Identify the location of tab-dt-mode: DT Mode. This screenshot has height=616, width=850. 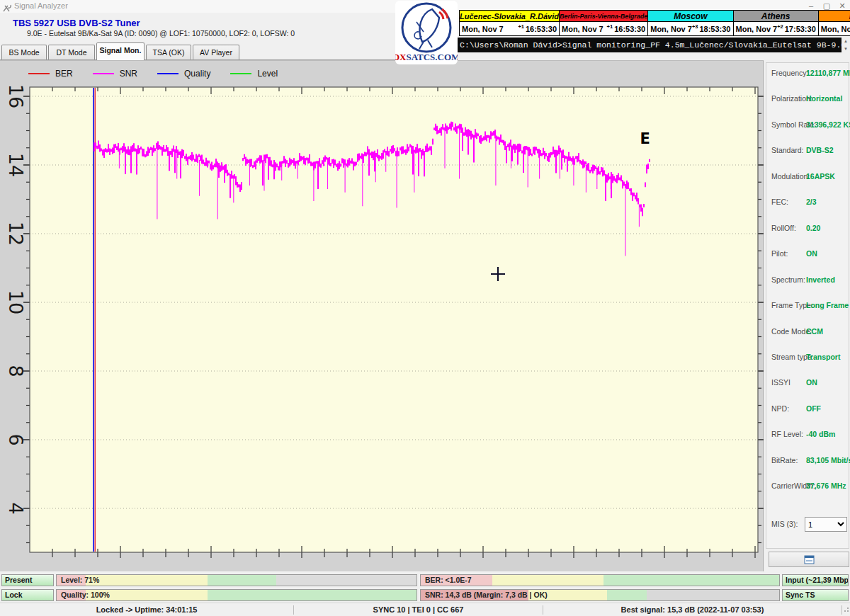
(72, 52).